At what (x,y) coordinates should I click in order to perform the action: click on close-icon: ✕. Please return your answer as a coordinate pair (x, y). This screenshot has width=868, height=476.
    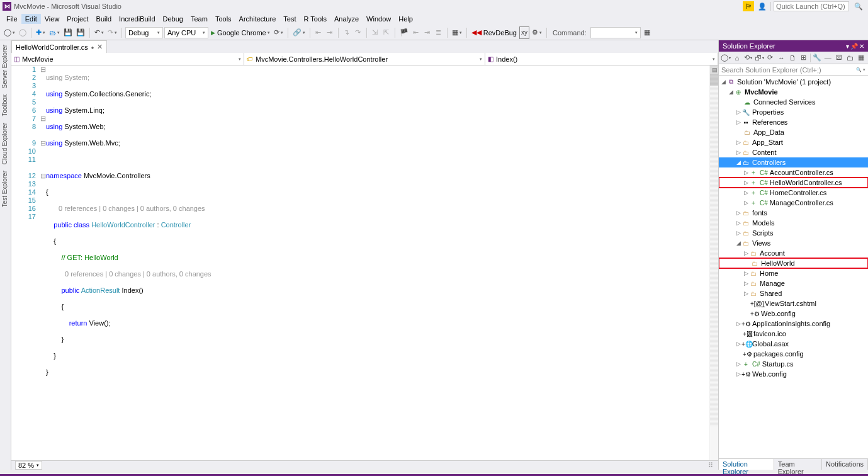
    Looking at the image, I should click on (99, 47).